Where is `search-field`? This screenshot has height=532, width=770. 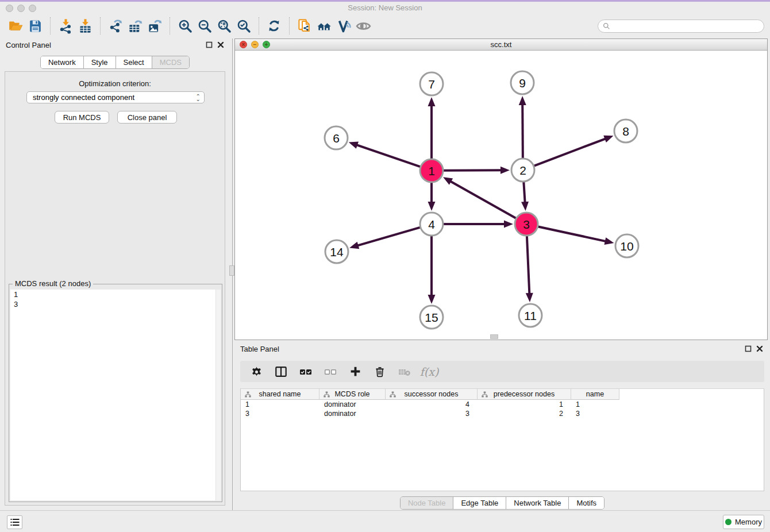 search-field is located at coordinates (681, 26).